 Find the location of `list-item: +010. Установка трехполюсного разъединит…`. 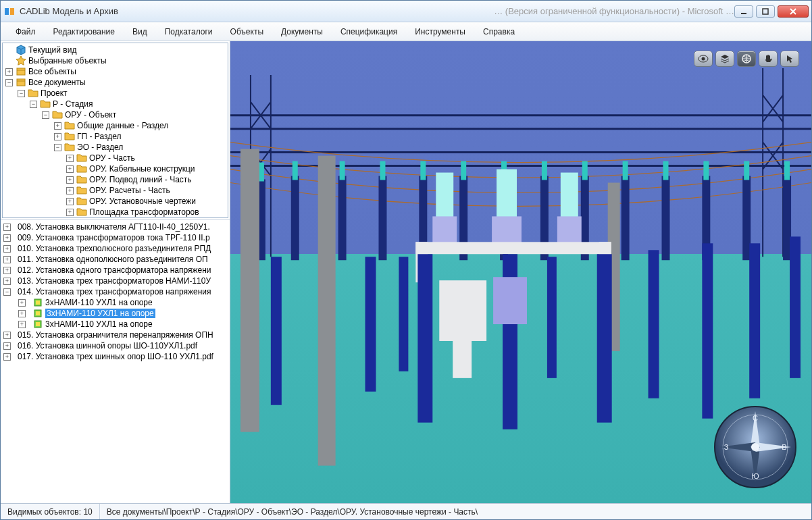

list-item: +010. Установка трехполюсного разъединит… is located at coordinates (115, 249).